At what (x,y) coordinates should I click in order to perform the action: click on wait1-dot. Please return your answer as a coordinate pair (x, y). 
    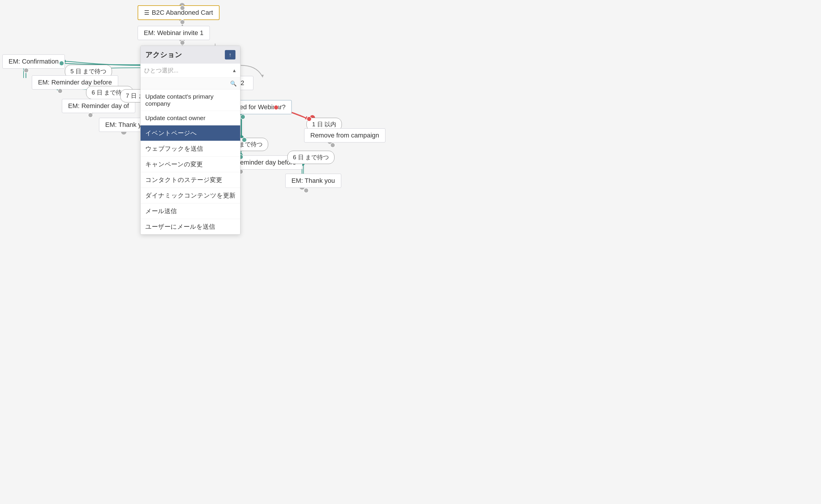
    Looking at the image, I should click on (309, 119).